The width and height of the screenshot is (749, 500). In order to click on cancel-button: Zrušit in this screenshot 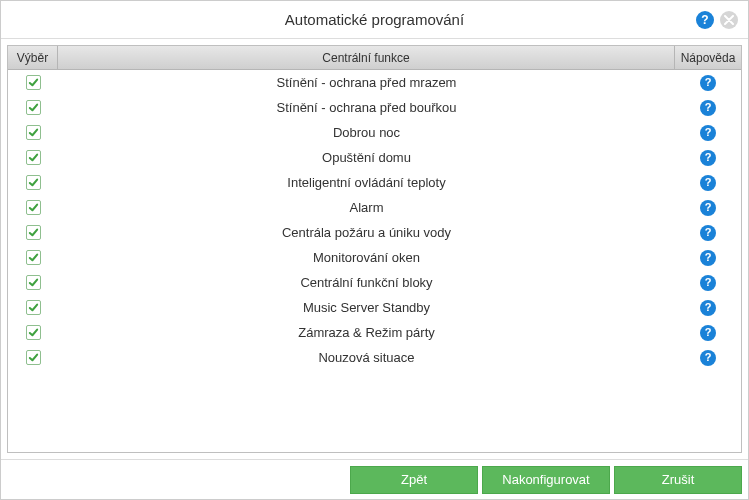, I will do `click(678, 480)`.